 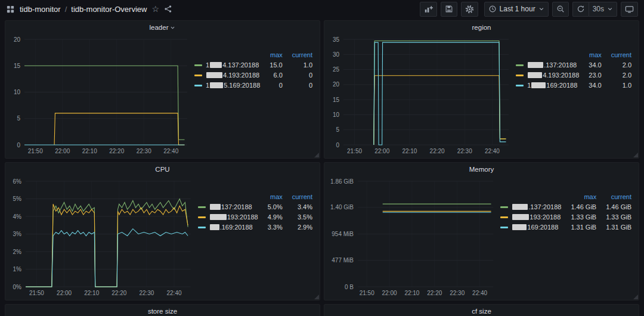 I want to click on legend-series-label: .169:20188, so click(x=228, y=227).